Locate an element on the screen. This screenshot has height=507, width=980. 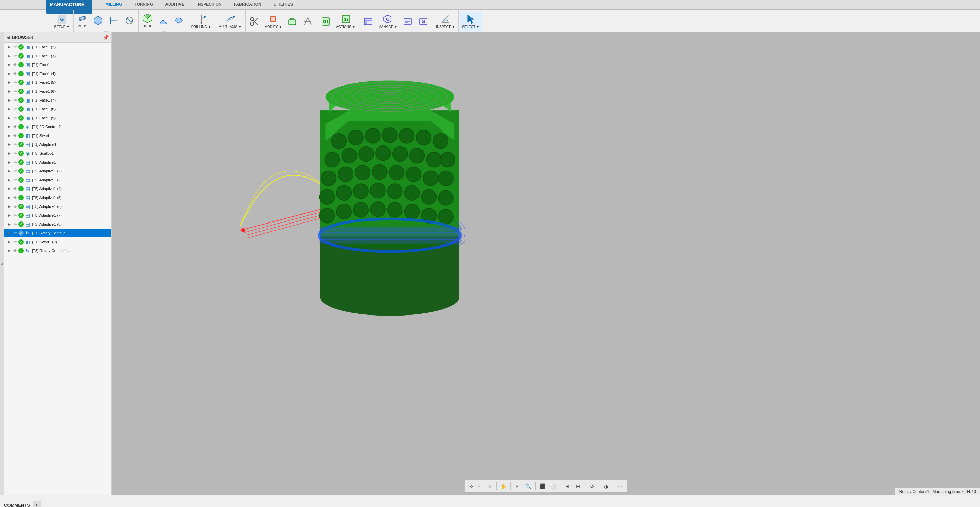
tree-item: ▶ 👁 ✓ ▤ [T5] Adaptive1 (5) is located at coordinates (58, 198).